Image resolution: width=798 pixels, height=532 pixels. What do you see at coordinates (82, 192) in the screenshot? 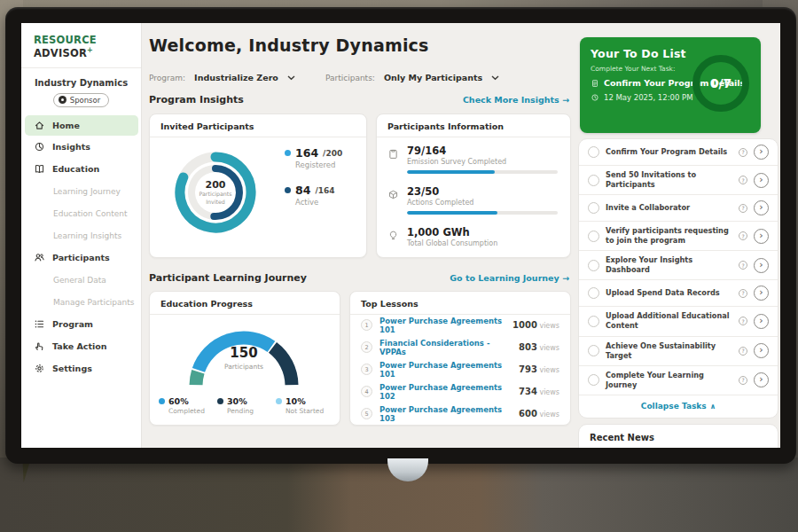
I see `sidebar-item-learning-journey: Learning Journey` at bounding box center [82, 192].